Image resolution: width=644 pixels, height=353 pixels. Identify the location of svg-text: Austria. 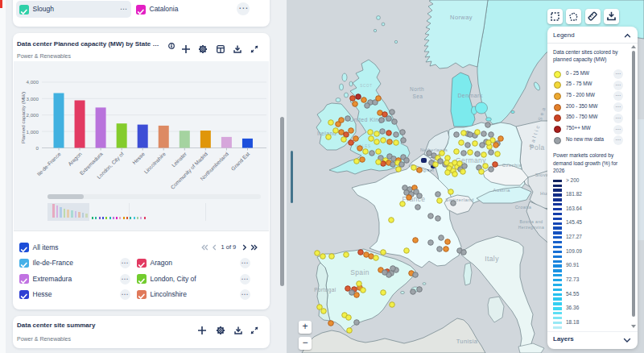
(502, 190).